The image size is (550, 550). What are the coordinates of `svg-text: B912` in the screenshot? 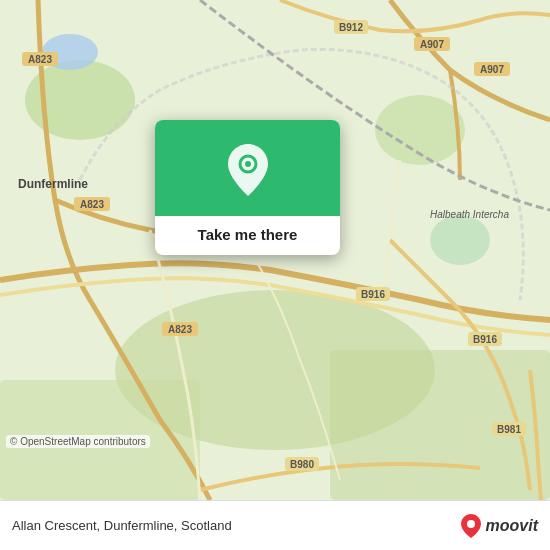 It's located at (351, 28).